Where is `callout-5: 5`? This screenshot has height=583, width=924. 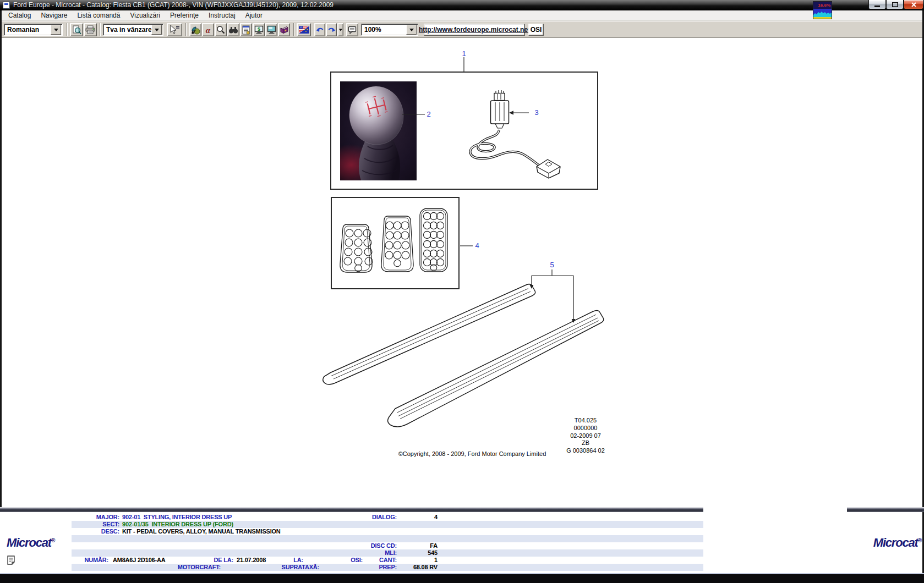
callout-5: 5 is located at coordinates (552, 265).